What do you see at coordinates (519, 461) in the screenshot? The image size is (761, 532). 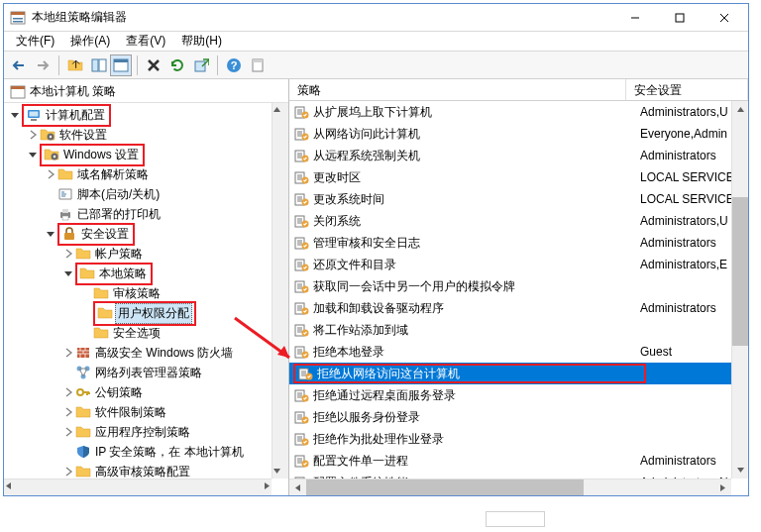 I see `list-row: 配置文件单一进程Administrators` at bounding box center [519, 461].